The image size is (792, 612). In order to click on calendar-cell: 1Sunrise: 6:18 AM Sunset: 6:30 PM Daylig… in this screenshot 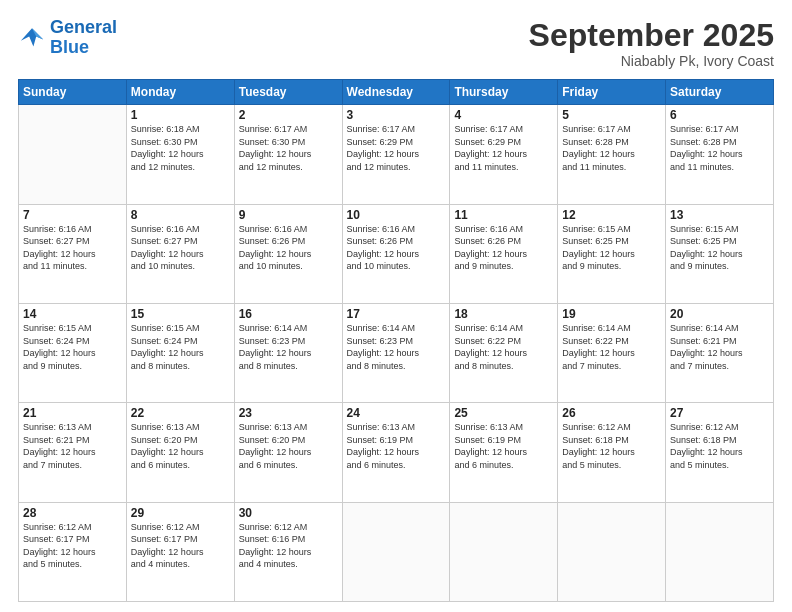, I will do `click(180, 154)`.